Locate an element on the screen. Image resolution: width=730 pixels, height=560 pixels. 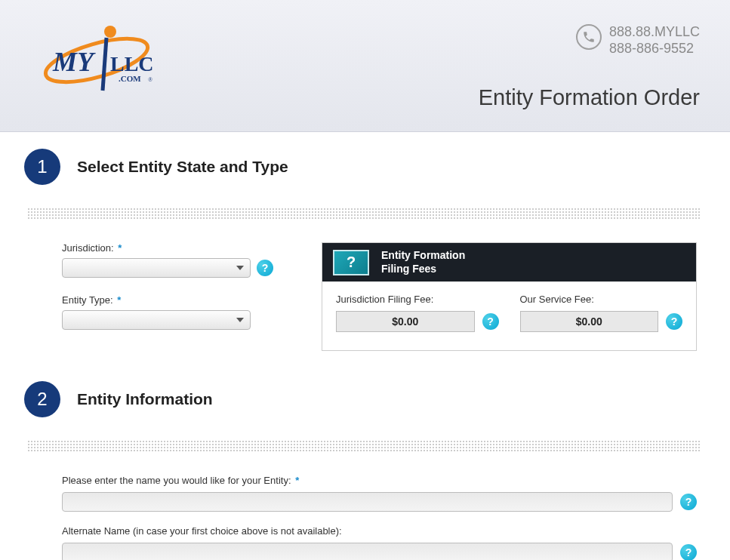
phone-block: 888.88.MYLLC 888-886-9552 is located at coordinates (638, 41).